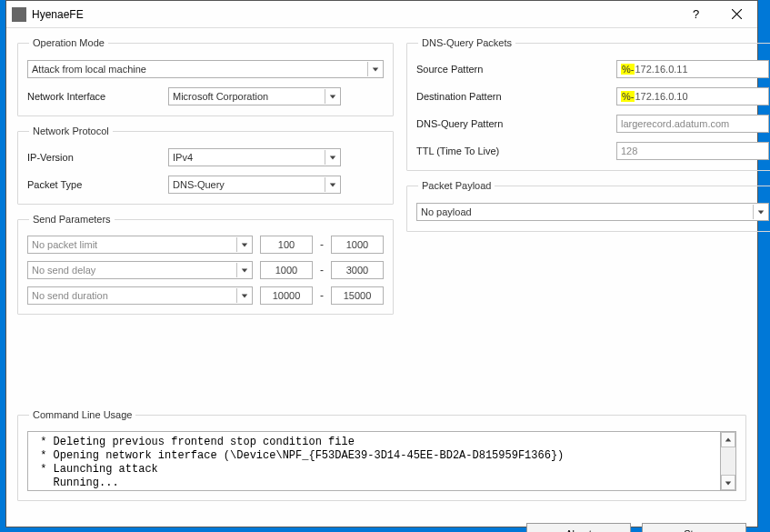  I want to click on group-legend: DNS-Query Packets, so click(467, 43).